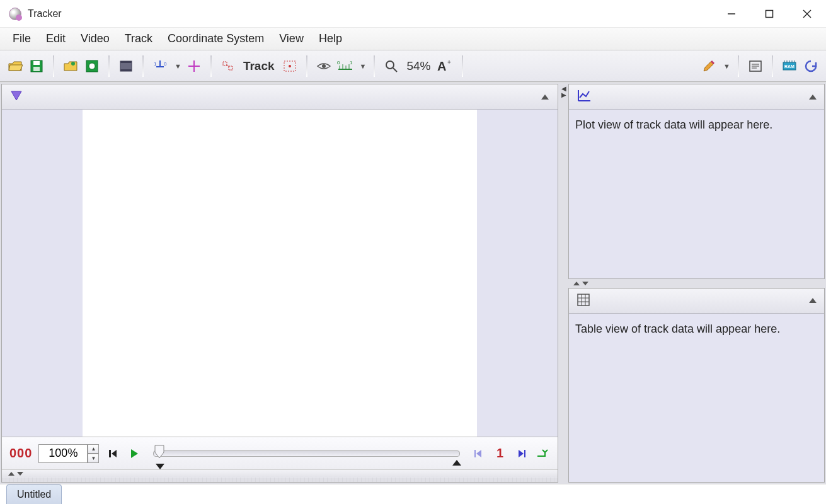  I want to click on step-forward-button, so click(521, 454).